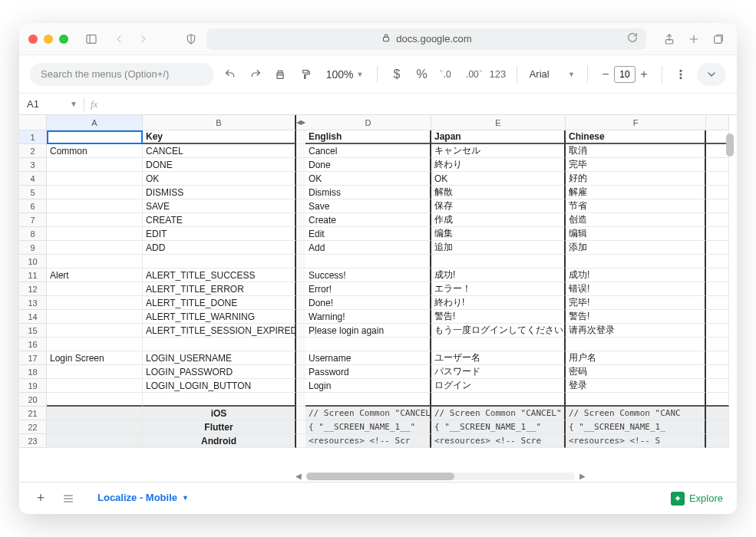  Describe the element at coordinates (636, 206) in the screenshot. I see `cell: 节省` at that location.